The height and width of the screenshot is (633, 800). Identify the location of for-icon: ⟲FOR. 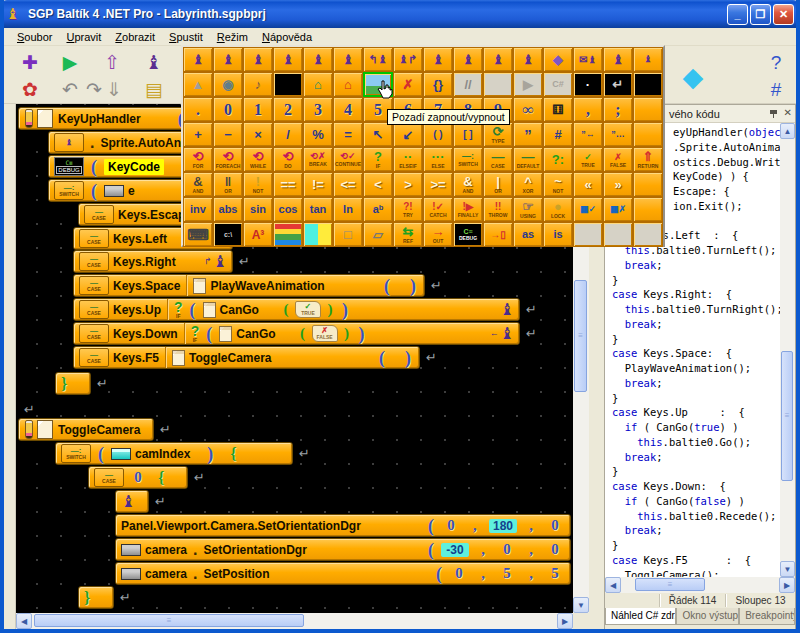
(198, 160).